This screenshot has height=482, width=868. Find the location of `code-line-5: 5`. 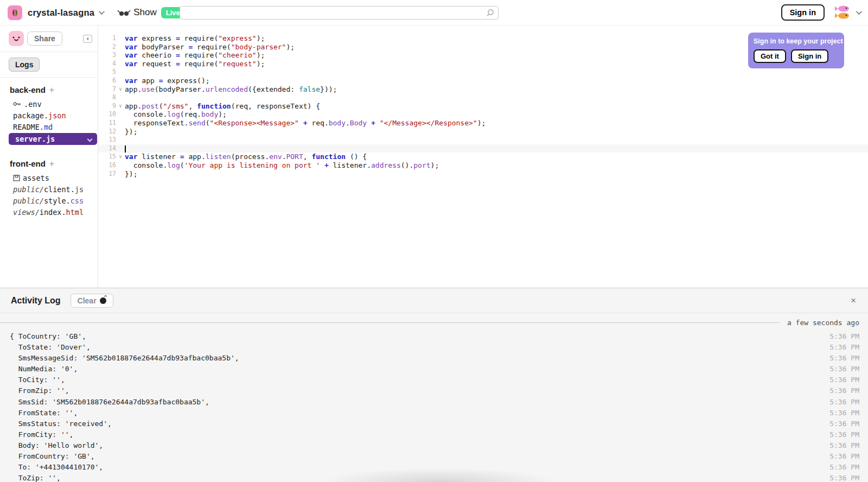

code-line-5: 5 is located at coordinates (483, 72).